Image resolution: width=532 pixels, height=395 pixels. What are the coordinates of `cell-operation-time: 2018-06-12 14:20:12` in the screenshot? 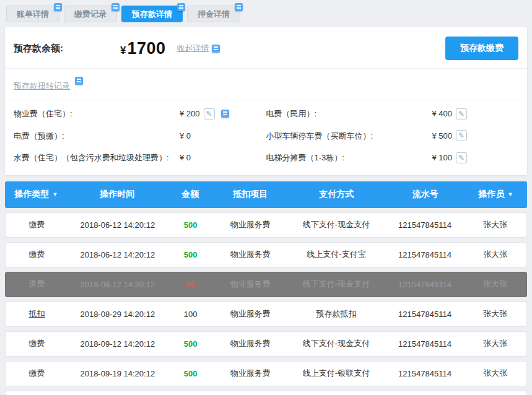 It's located at (118, 225).